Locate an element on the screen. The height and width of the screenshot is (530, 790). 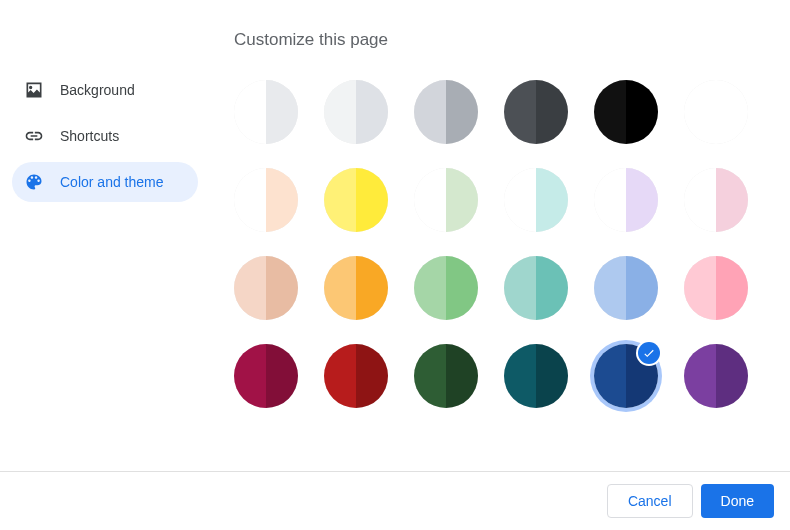
sidebar-item-label: Background is located at coordinates (98, 90).